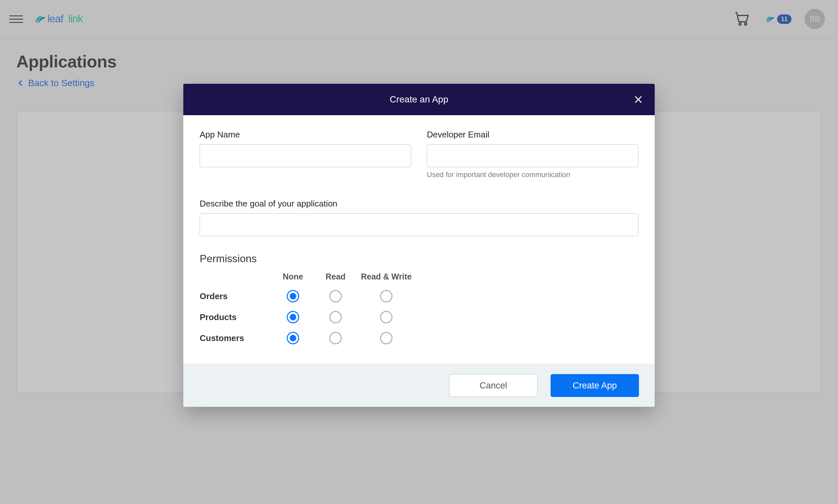  Describe the element at coordinates (386, 317) in the screenshot. I see `radio-products-readwrite` at that location.